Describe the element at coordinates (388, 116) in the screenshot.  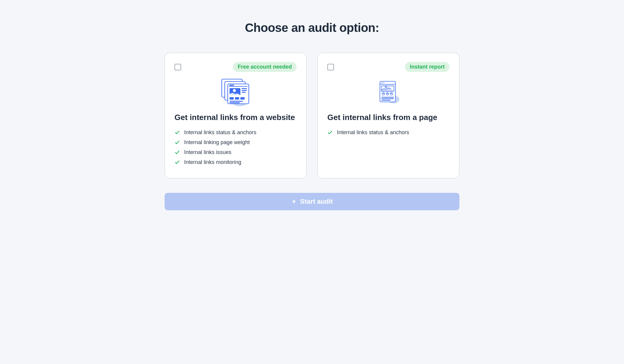
I see `option-card-page: Instant report` at that location.